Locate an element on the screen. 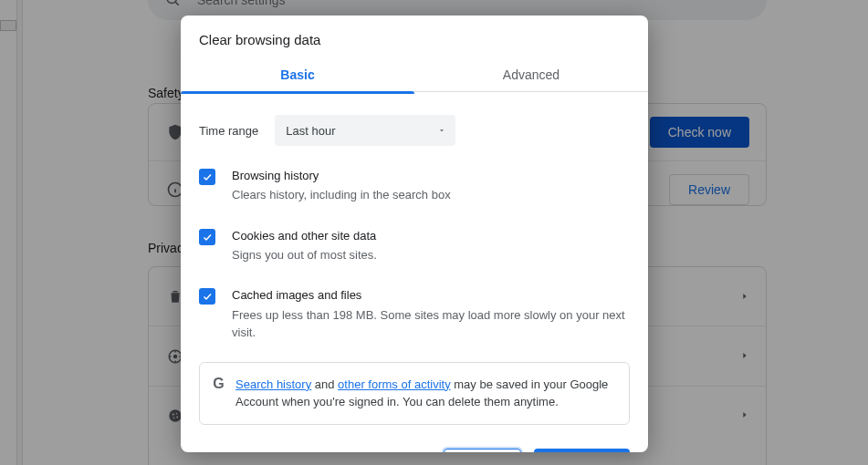 The image size is (868, 465). clear-data-button: Clear data is located at coordinates (582, 450).